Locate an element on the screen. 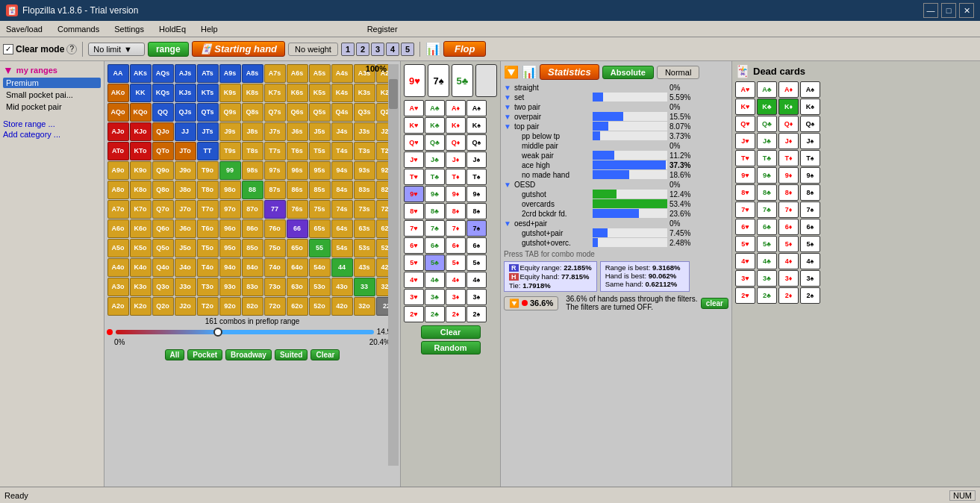 This screenshot has height=503, width=980. matrix-cell-Q5s: Q5s is located at coordinates (319, 112).